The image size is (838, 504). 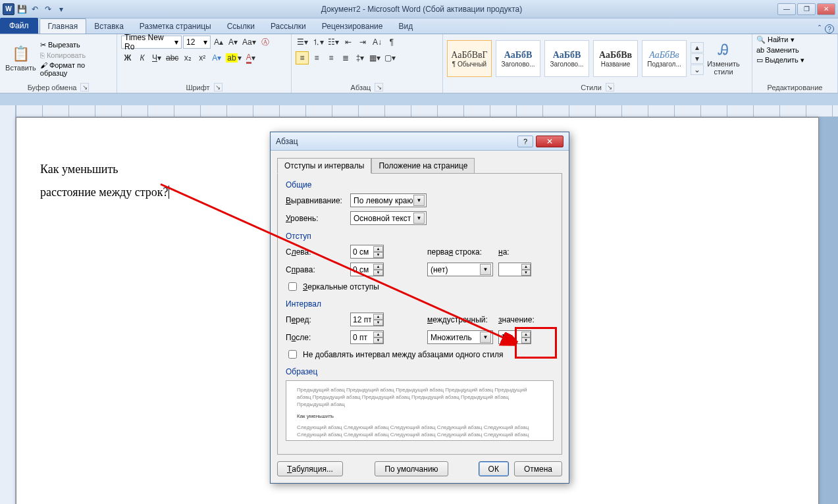 What do you see at coordinates (35, 9) in the screenshot?
I see `undo-icon: ↶` at bounding box center [35, 9].